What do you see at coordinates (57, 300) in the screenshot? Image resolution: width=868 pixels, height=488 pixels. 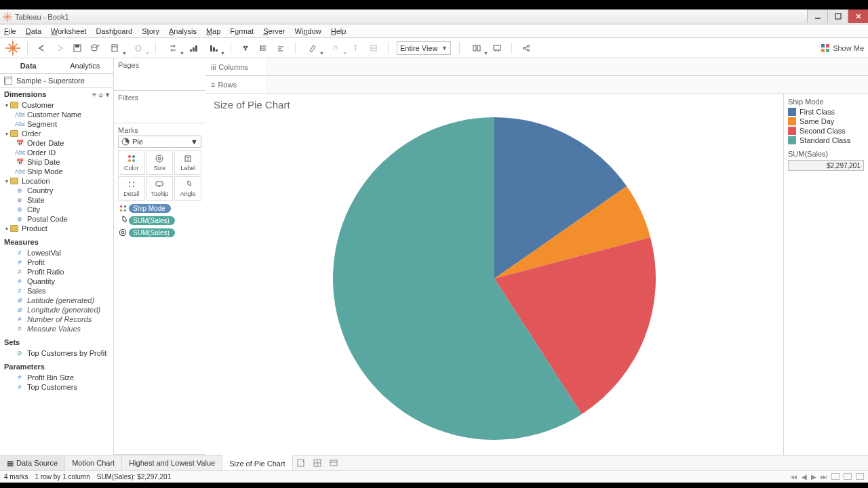 I see `measure-field: ⊕Latitude (generated)` at bounding box center [57, 300].